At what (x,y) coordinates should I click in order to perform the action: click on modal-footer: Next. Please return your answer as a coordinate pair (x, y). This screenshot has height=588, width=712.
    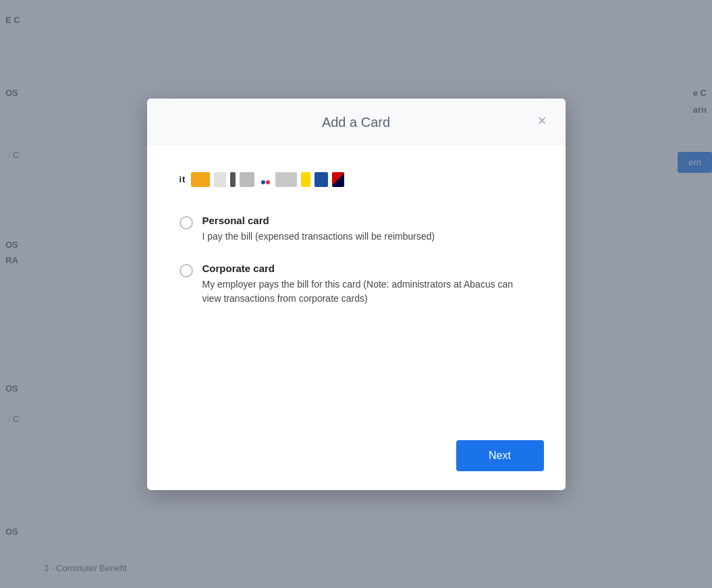
    Looking at the image, I should click on (356, 458).